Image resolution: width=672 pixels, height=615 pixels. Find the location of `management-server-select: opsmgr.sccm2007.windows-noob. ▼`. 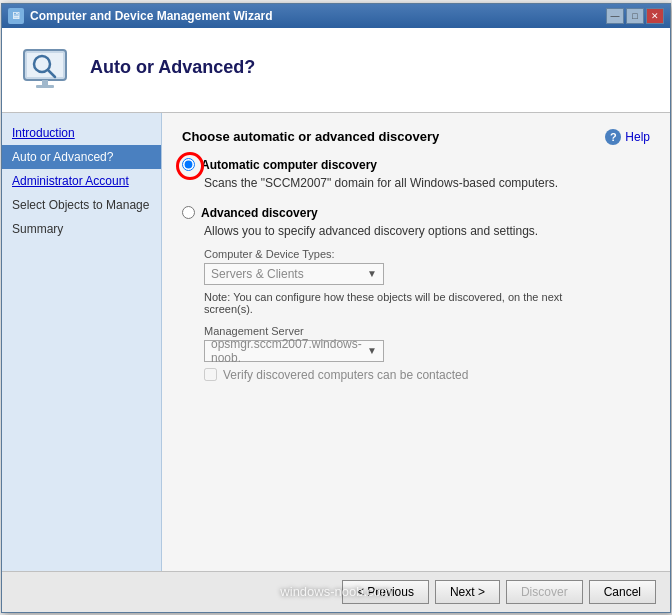

management-server-select: opsmgr.sccm2007.windows-noob. ▼ is located at coordinates (294, 351).